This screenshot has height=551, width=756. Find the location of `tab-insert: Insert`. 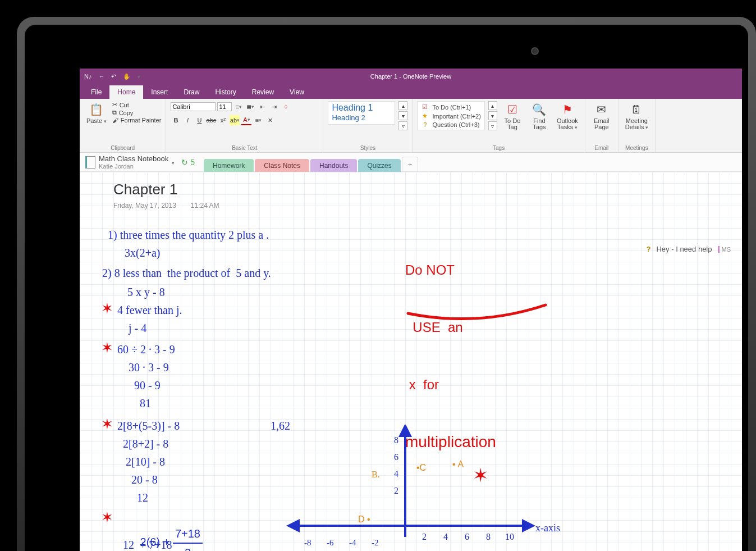

tab-insert: Insert is located at coordinates (159, 92).